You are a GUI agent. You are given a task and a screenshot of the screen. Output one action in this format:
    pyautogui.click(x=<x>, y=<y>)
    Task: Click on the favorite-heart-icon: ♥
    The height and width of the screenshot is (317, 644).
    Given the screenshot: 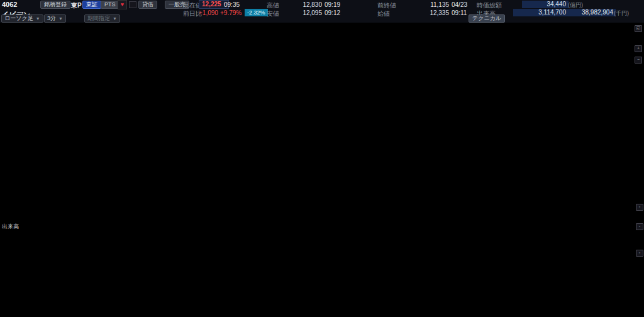 What is the action you would take?
    pyautogui.click(x=122, y=5)
    